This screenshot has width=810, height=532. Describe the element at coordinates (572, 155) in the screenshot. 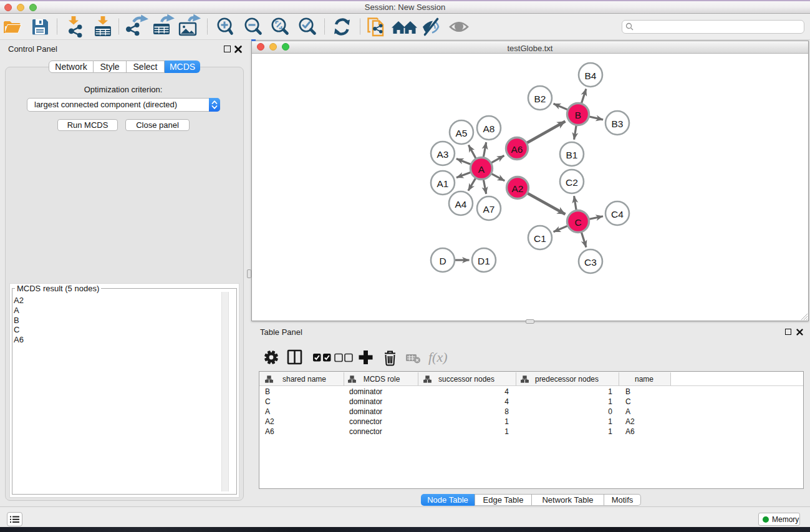

I see `svg-text: B1` at that location.